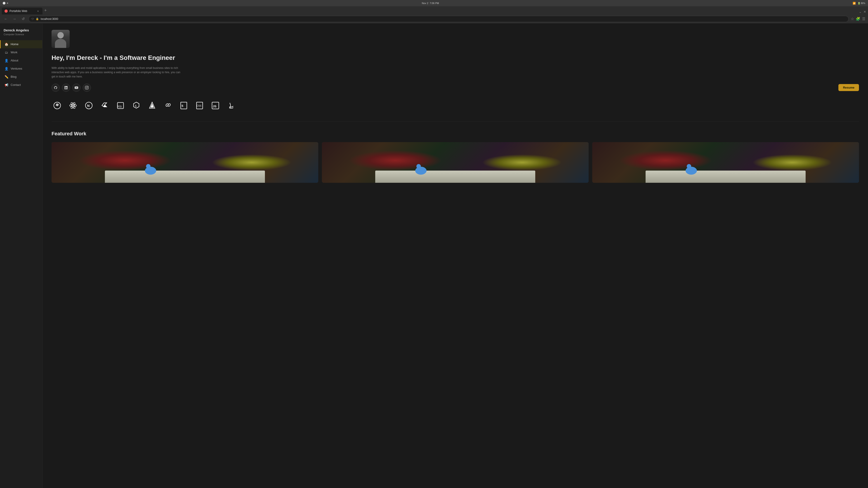 The height and width of the screenshot is (488, 868). Describe the element at coordinates (434, 12) in the screenshot. I see `browser-chrome: Nov 2 7:06 PM 📶 🔋 86% Portafolio Web ✕ +…` at that location.